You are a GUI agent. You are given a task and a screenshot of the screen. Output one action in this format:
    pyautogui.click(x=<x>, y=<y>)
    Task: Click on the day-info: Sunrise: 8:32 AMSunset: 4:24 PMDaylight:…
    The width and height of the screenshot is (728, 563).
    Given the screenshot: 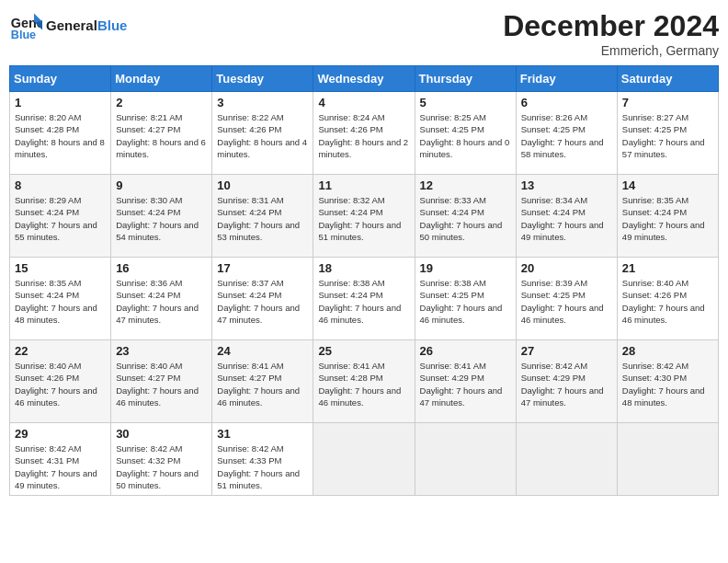 What is the action you would take?
    pyautogui.click(x=364, y=219)
    